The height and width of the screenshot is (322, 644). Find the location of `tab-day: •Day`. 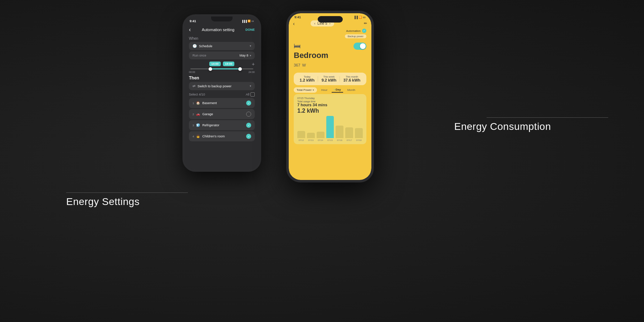

tab-day: •Day is located at coordinates (337, 90).